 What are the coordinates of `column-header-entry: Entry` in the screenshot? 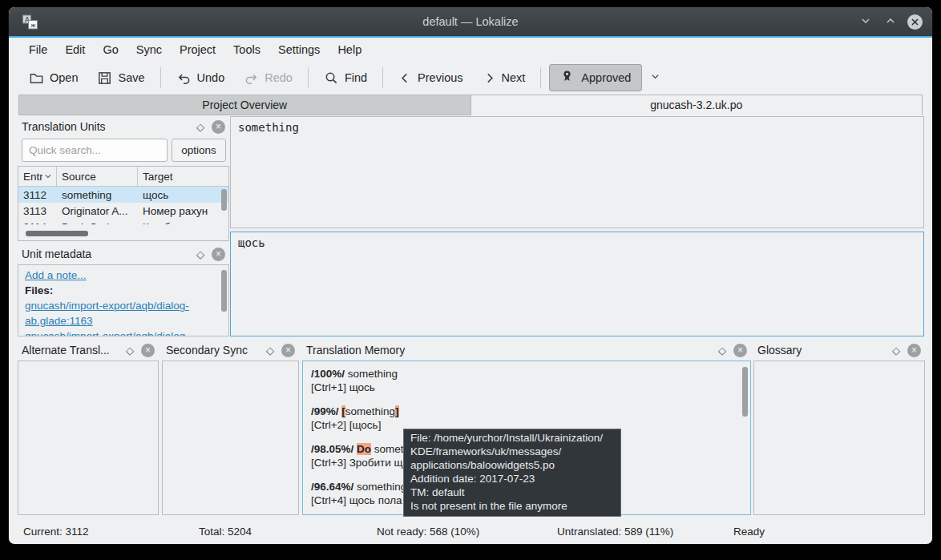 It's located at (38, 176).